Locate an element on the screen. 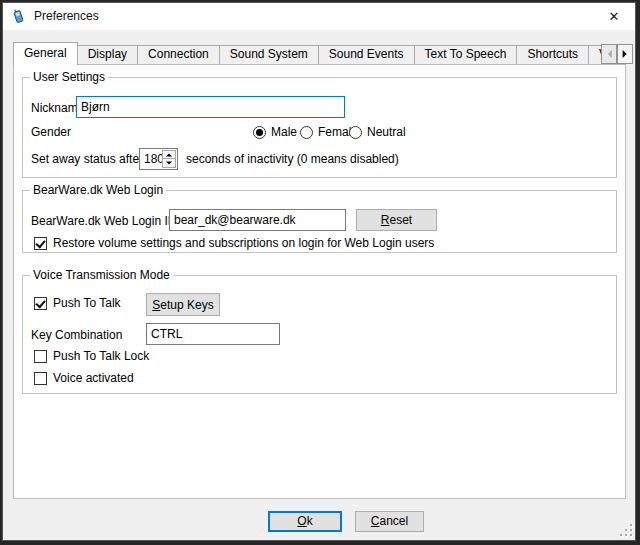  window-title: Preferences is located at coordinates (66, 16).